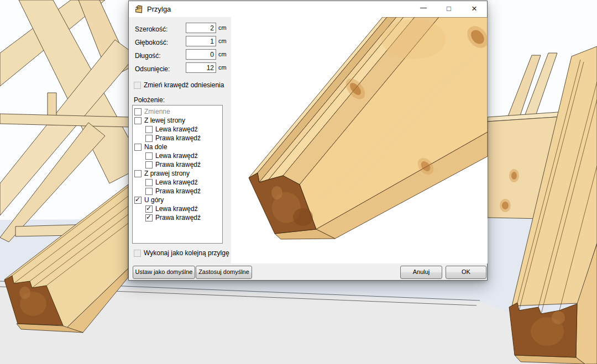  Describe the element at coordinates (179, 85) in the screenshot. I see `change-reference-edge-option: Zmień krawędź odniesienia` at that location.